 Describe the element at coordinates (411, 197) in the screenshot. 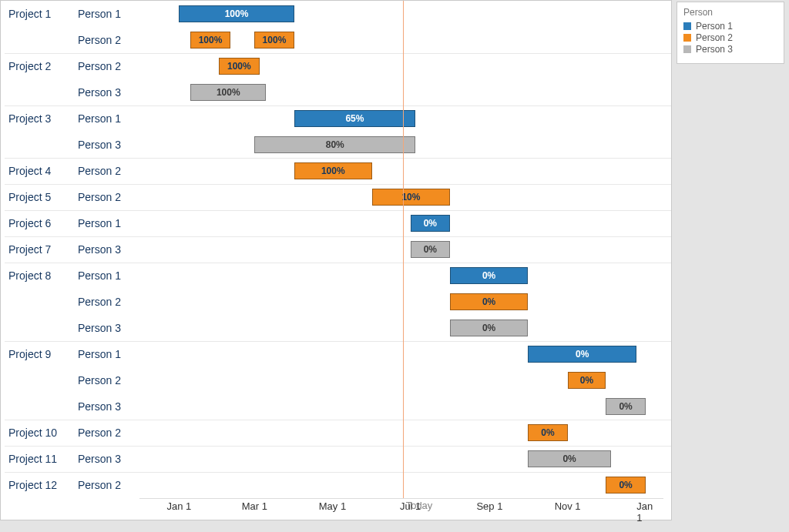

I see `gantt-bar: 10%` at that location.